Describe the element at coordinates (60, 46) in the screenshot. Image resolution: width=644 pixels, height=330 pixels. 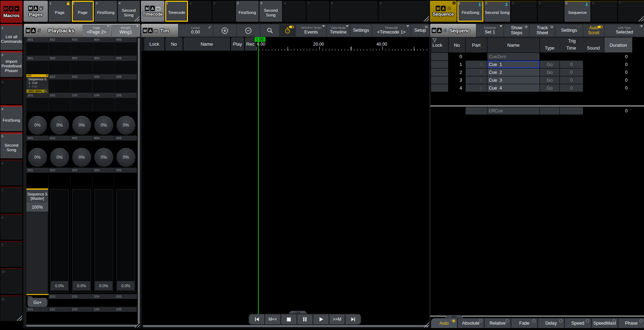
I see `playback-slot-402: 402` at that location.